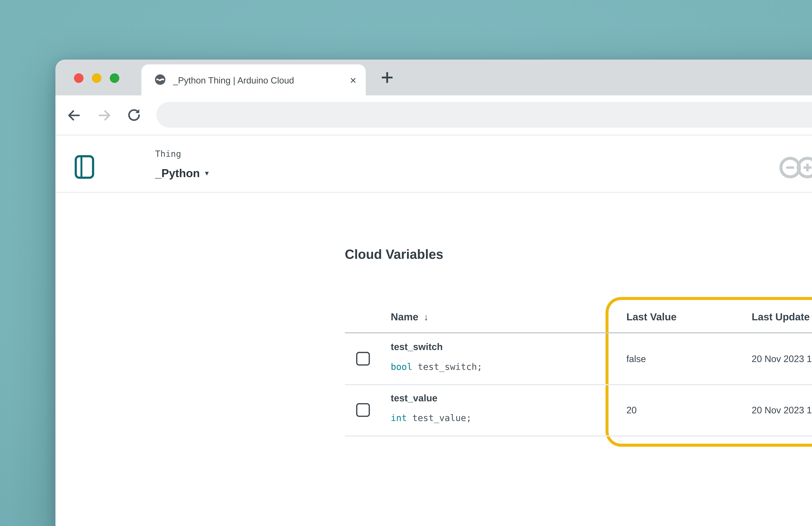 Image resolution: width=812 pixels, height=526 pixels. I want to click on sidebar-toggle-button, so click(84, 169).